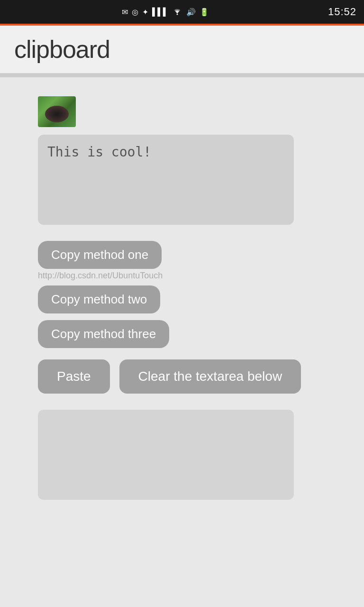 The height and width of the screenshot is (607, 364). What do you see at coordinates (182, 112) in the screenshot?
I see `avatar-container` at bounding box center [182, 112].